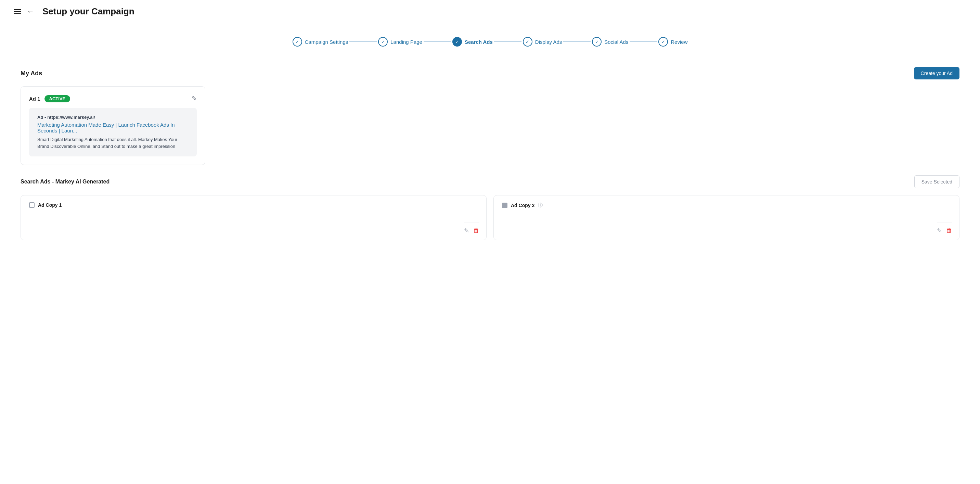  I want to click on step-social-ads: ✓ Social Ads, so click(610, 42).